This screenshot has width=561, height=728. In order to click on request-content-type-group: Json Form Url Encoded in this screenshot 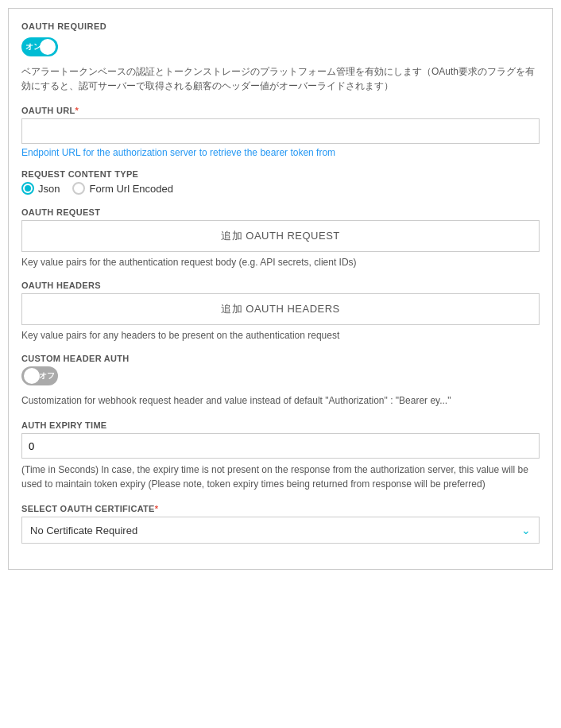, I will do `click(280, 188)`.